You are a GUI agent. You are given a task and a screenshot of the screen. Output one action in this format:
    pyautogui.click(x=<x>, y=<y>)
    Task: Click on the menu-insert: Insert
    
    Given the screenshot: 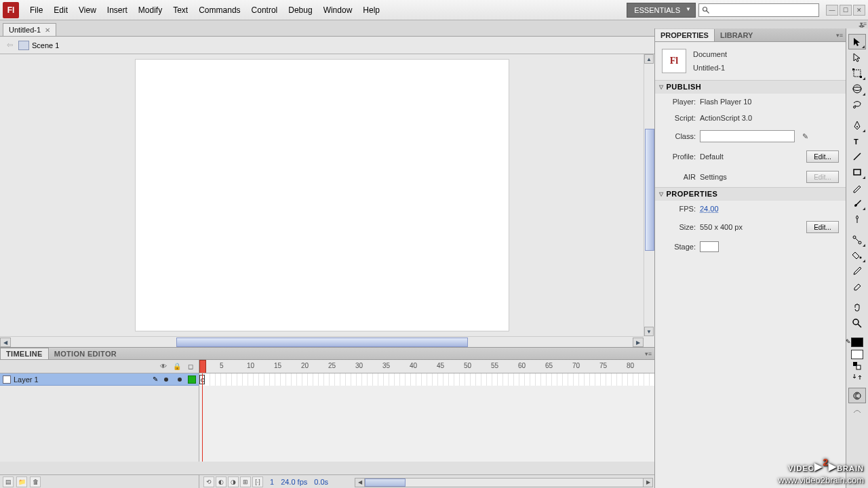 What is the action you would take?
    pyautogui.click(x=117, y=10)
    